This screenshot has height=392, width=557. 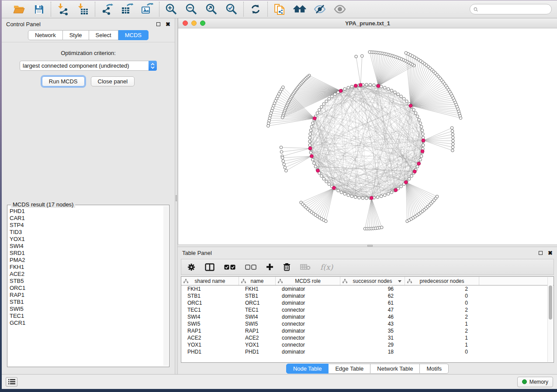 I want to click on open-folder-icon, so click(x=19, y=9).